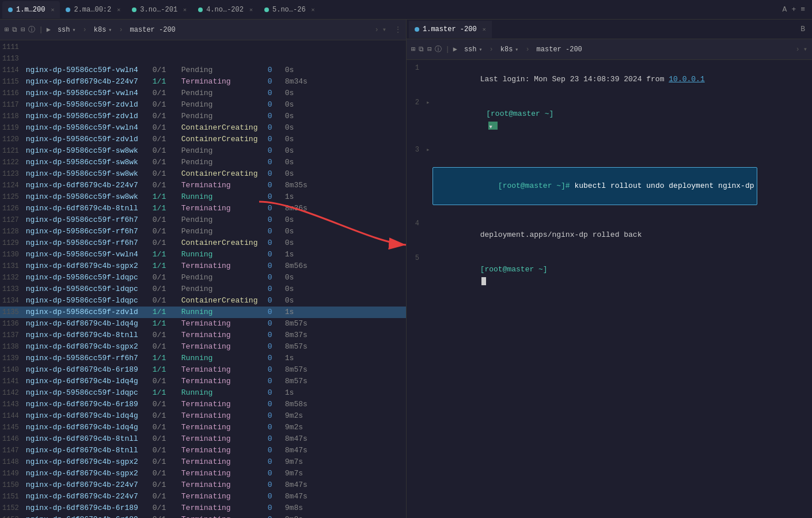 The image size is (812, 518). What do you see at coordinates (153, 30) in the screenshot?
I see `master-btn-left: master -200` at bounding box center [153, 30].